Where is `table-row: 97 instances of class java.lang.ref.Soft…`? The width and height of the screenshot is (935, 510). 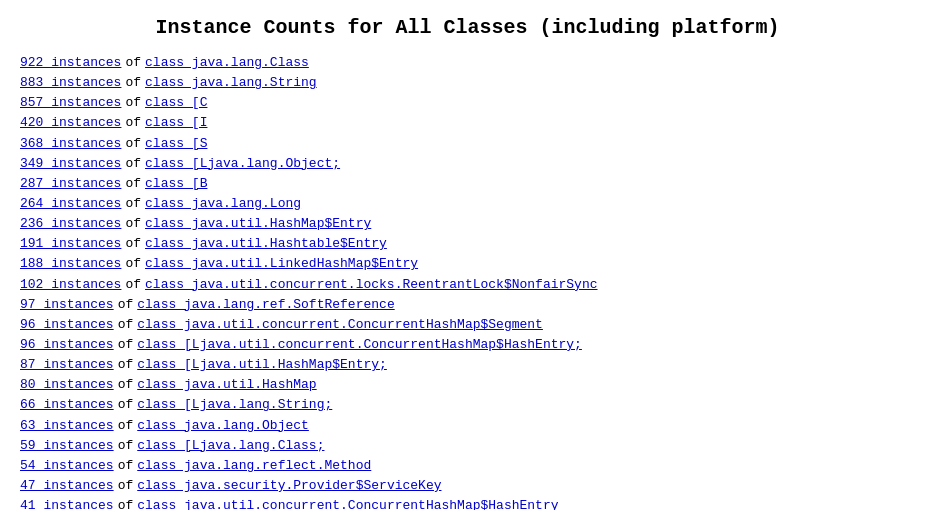
table-row: 97 instances of class java.lang.ref.Soft… is located at coordinates (468, 305).